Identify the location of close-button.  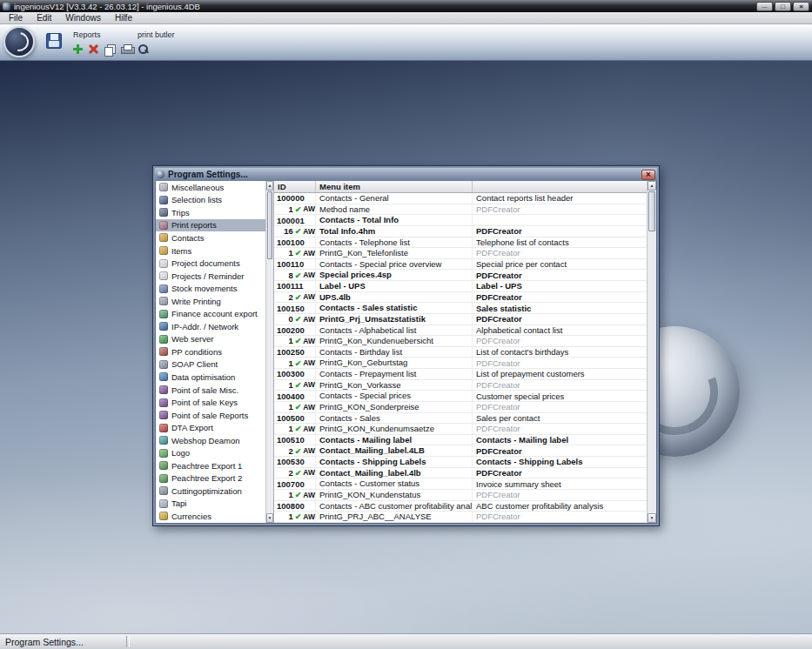
(801, 7).